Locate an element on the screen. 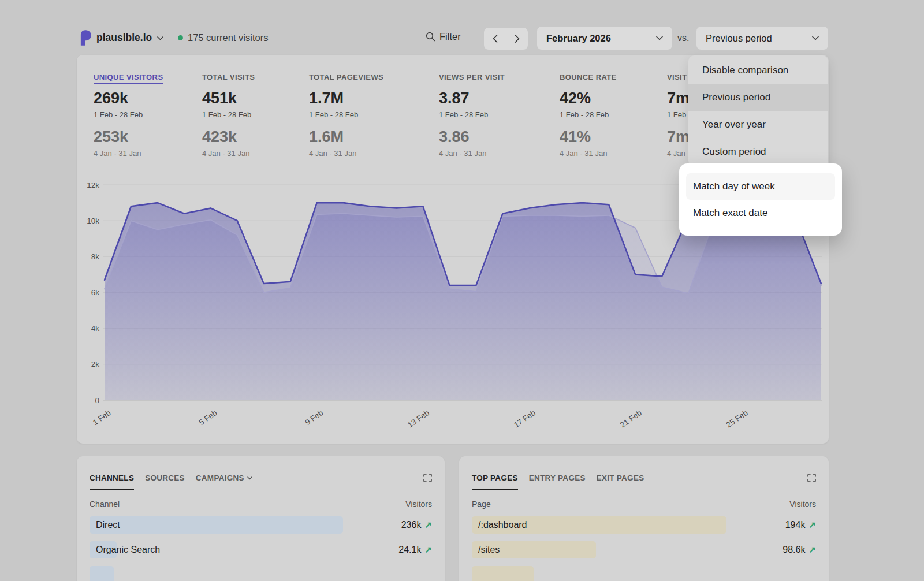 The width and height of the screenshot is (924, 581). svg-text: 10k is located at coordinates (93, 221).